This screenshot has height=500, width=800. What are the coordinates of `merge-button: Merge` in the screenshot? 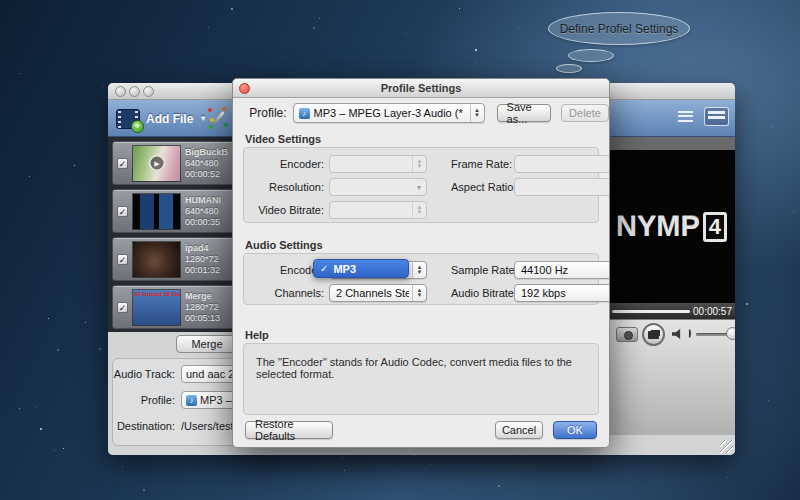 It's located at (207, 344).